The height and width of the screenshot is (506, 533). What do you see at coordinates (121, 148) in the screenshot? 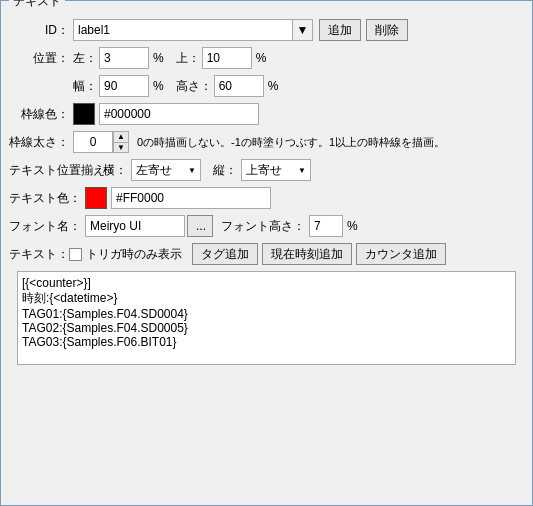
I see `spinner-down: ▼` at bounding box center [121, 148].